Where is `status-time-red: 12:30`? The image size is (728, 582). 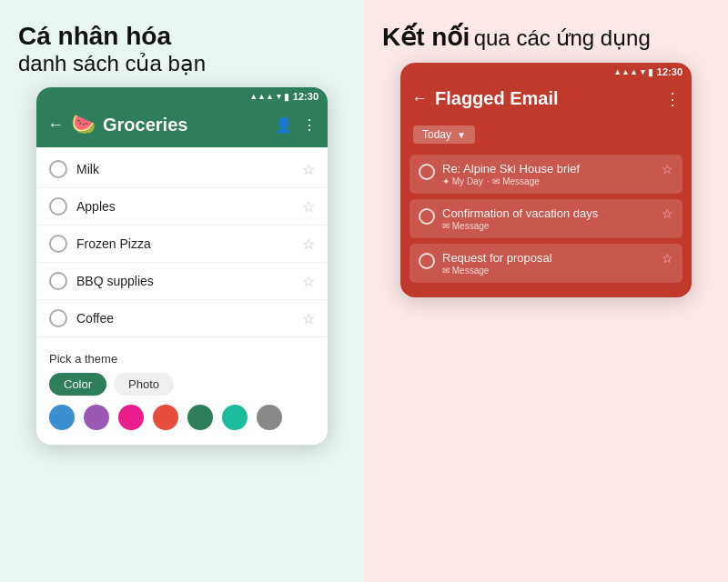 status-time-red: 12:30 is located at coordinates (670, 72).